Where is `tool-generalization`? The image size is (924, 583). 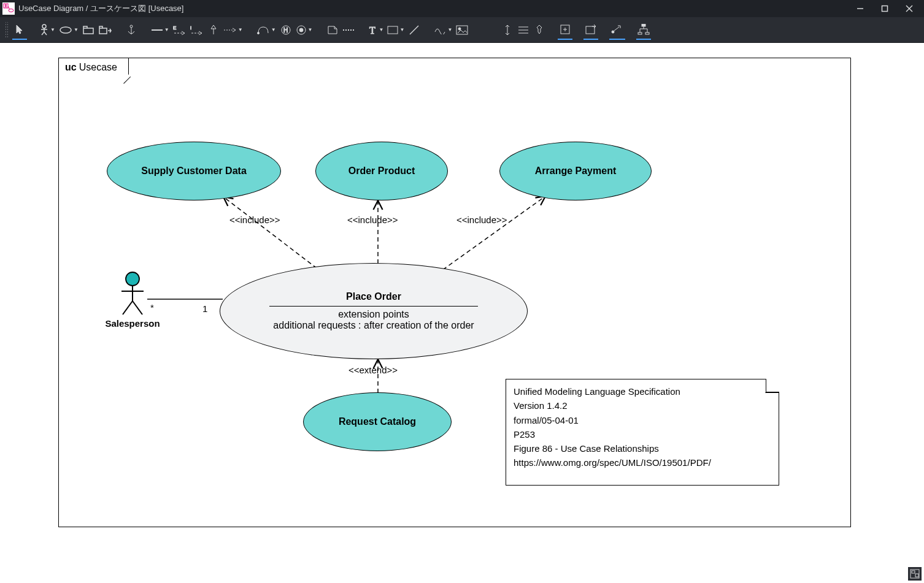 tool-generalization is located at coordinates (214, 30).